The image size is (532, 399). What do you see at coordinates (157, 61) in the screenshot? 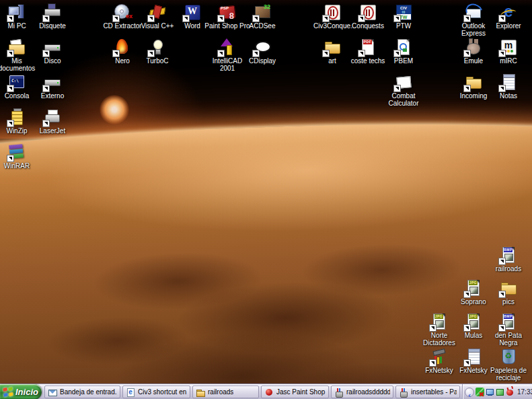
I see `icon-label: TurboC` at bounding box center [157, 61].